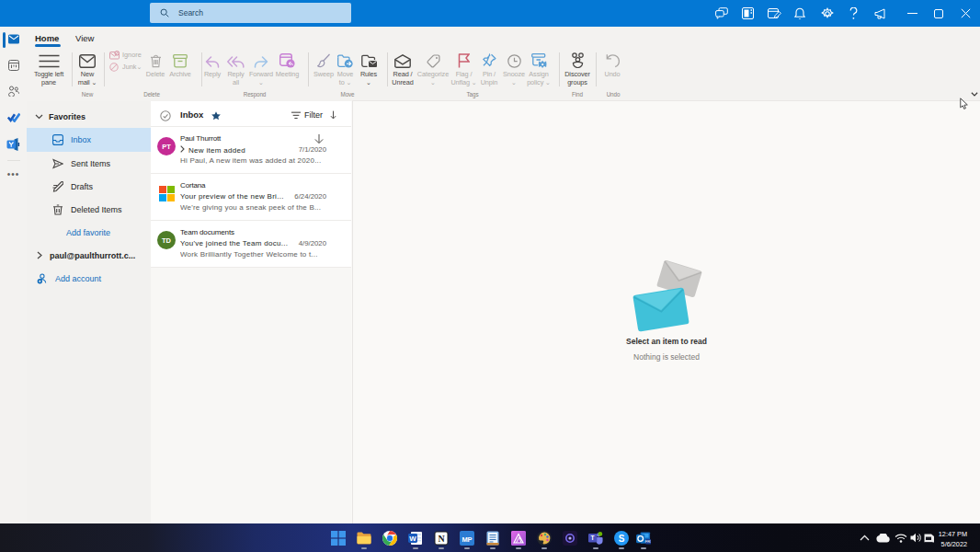 This screenshot has height=552, width=980. Describe the element at coordinates (621, 539) in the screenshot. I see `svg-text: S` at that location.